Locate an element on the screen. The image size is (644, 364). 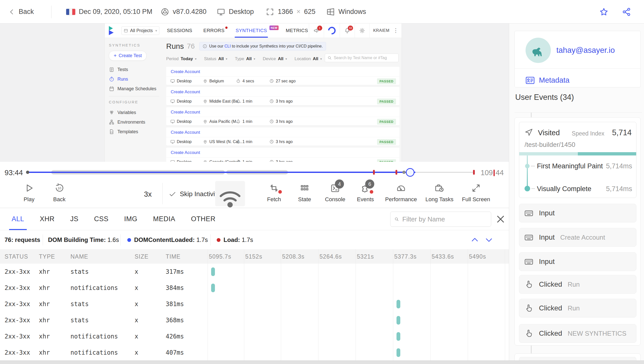
play-button: Play is located at coordinates (29, 193).